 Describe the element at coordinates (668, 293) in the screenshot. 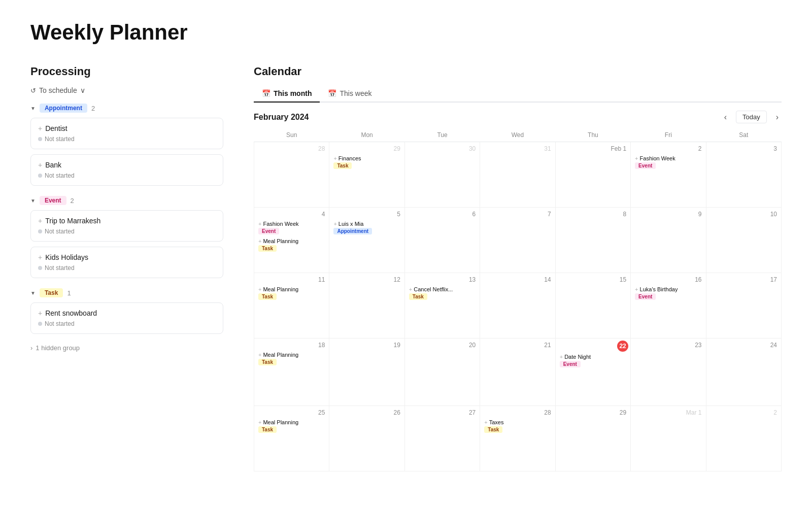

I see `calendar-event: + Luka's Birthday Event` at that location.